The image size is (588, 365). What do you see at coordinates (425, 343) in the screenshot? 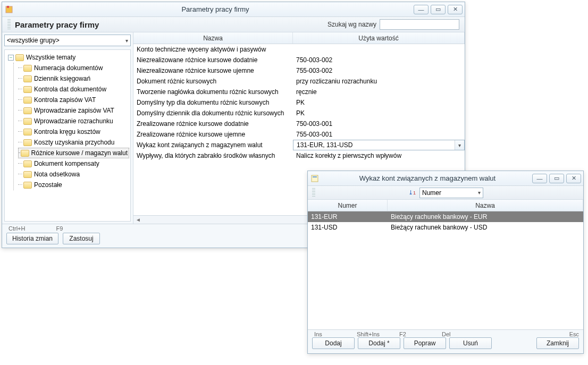
I see `edit-button: Popraw` at bounding box center [425, 343].